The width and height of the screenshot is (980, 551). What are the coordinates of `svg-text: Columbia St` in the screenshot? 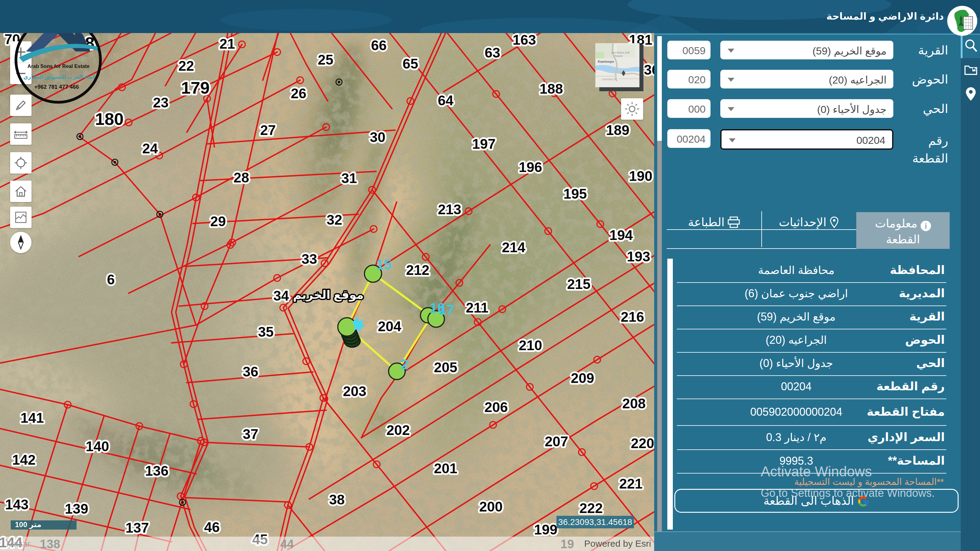 It's located at (609, 79).